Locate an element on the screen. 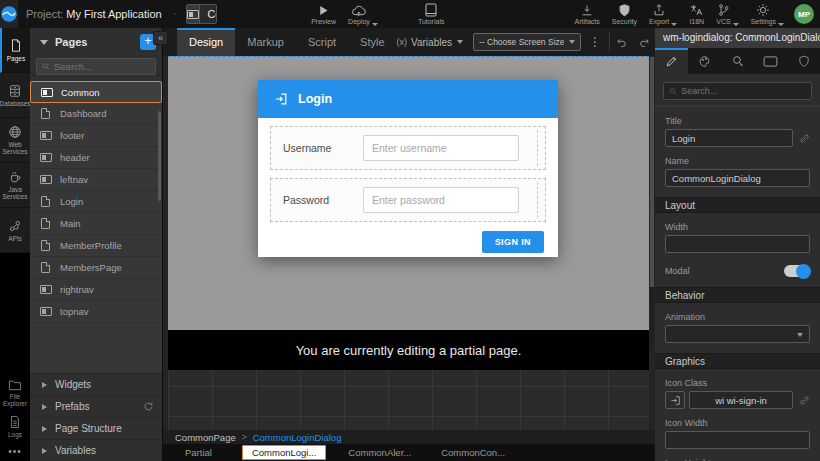 Image resolution: width=820 pixels, height=461 pixels. page-item-label: topnav is located at coordinates (74, 312).